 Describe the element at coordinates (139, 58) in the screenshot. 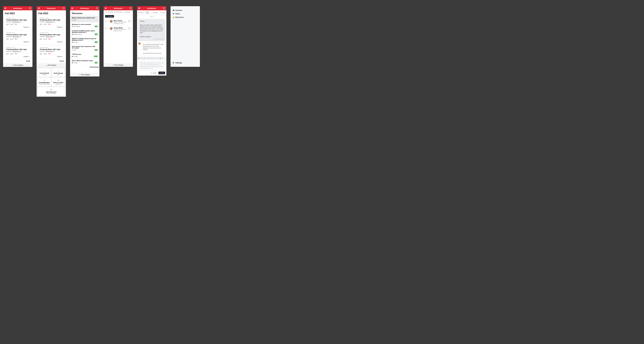

I see `bold-icon: B` at that location.